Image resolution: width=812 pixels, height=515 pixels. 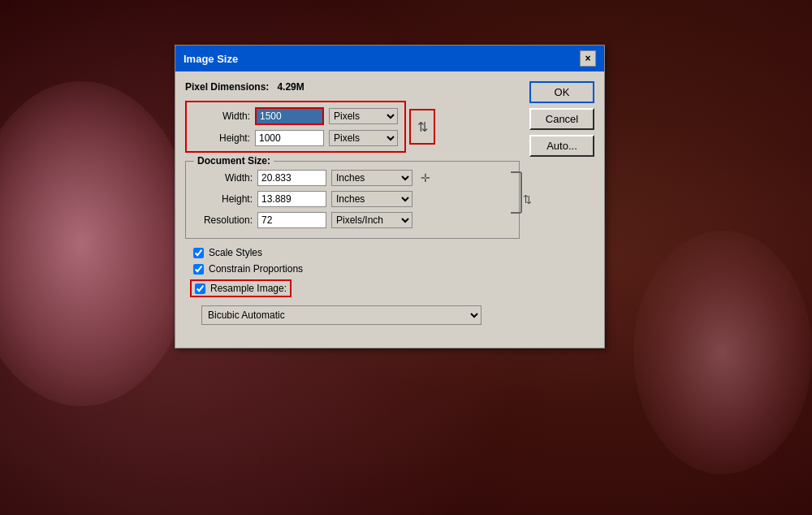 I want to click on resample-label: Resample Image:, so click(x=248, y=288).